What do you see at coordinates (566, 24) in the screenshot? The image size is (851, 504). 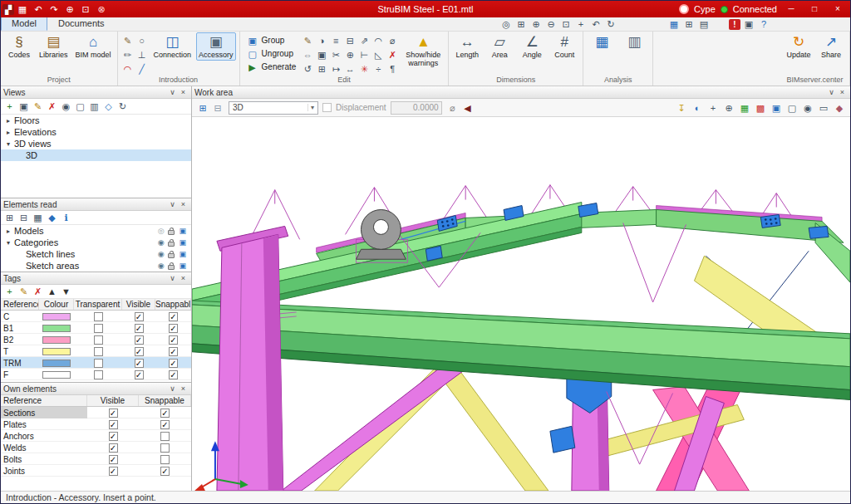 I see `zoom-extents-icon: ⊡` at bounding box center [566, 24].